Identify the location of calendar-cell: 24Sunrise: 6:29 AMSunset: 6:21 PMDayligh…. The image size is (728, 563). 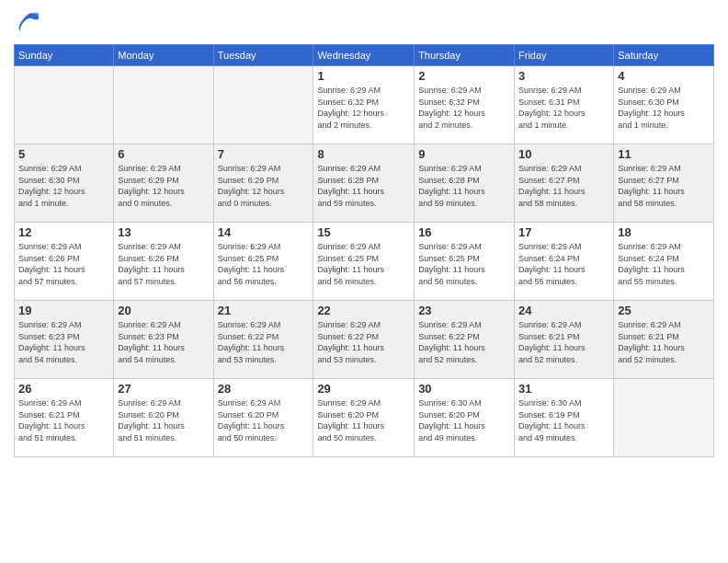
(564, 340).